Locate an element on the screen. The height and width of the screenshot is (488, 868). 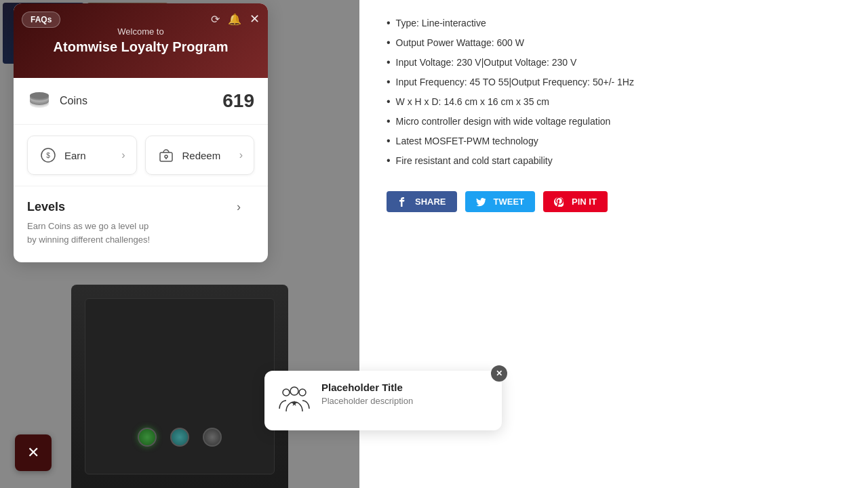
levels-text: Levels Earn Coins as we go a level upby … is located at coordinates (88, 223).